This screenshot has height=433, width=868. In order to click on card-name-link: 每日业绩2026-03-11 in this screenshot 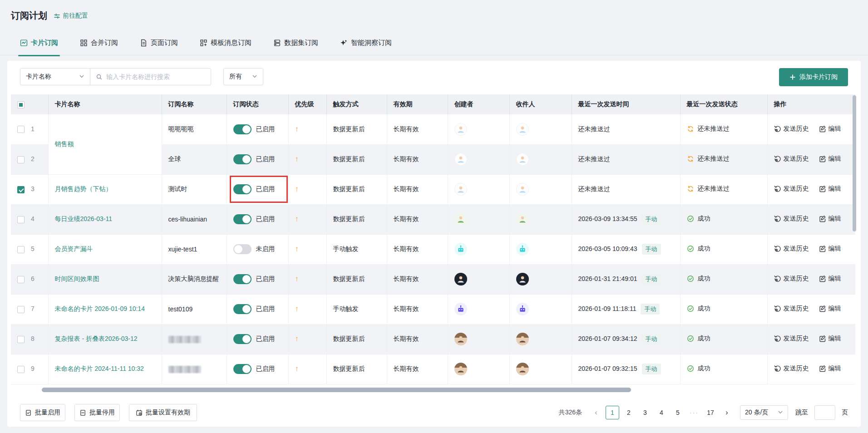, I will do `click(84, 219)`.